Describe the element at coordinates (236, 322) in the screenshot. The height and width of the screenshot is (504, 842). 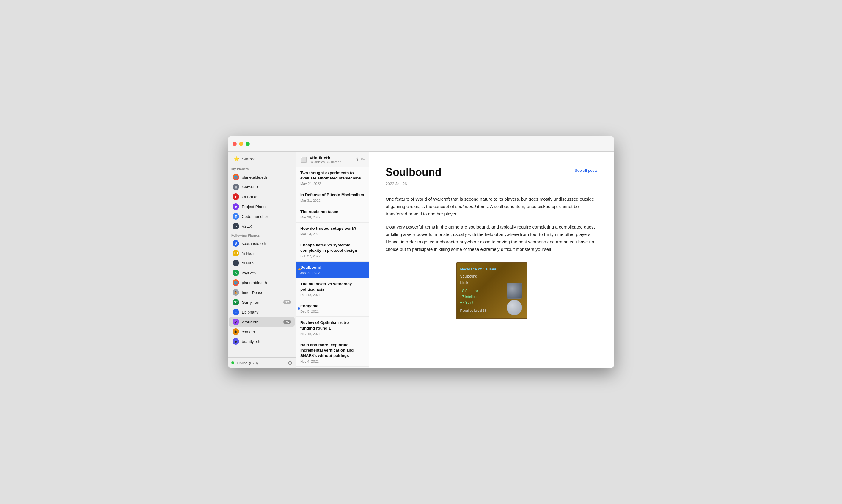
I see `avatar-vitalik: ◎` at that location.